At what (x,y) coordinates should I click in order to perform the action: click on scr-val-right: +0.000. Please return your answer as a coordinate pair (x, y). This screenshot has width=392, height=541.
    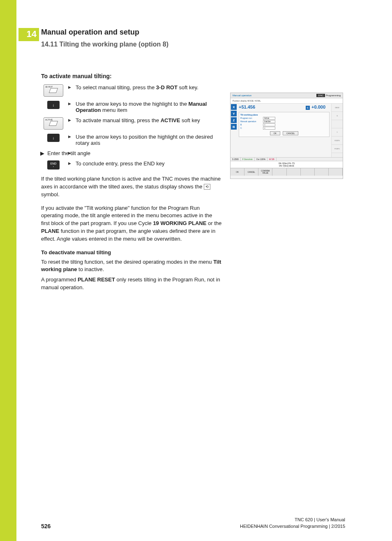
    Looking at the image, I should click on (318, 107).